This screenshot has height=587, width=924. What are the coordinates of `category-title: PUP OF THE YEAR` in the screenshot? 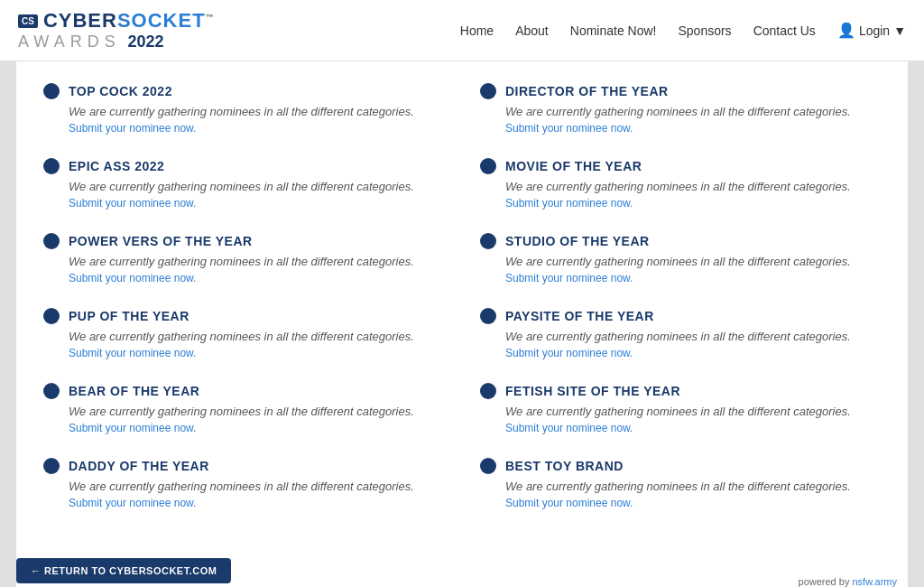 It's located at (244, 316).